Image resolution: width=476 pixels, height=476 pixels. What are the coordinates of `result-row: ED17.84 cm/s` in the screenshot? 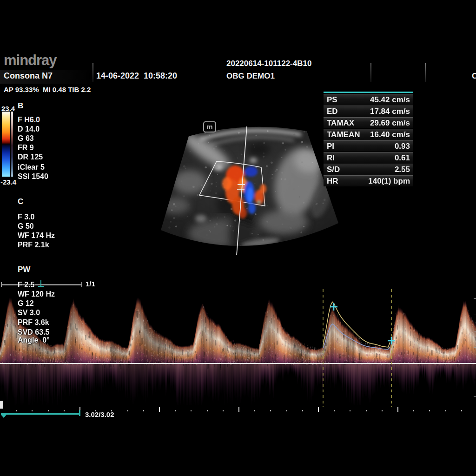 It's located at (368, 111).